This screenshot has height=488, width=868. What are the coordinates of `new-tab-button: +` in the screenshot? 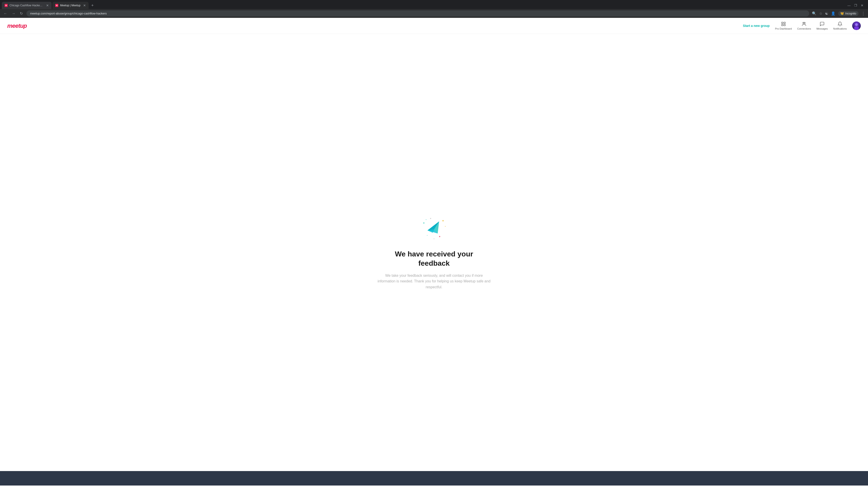 It's located at (93, 5).